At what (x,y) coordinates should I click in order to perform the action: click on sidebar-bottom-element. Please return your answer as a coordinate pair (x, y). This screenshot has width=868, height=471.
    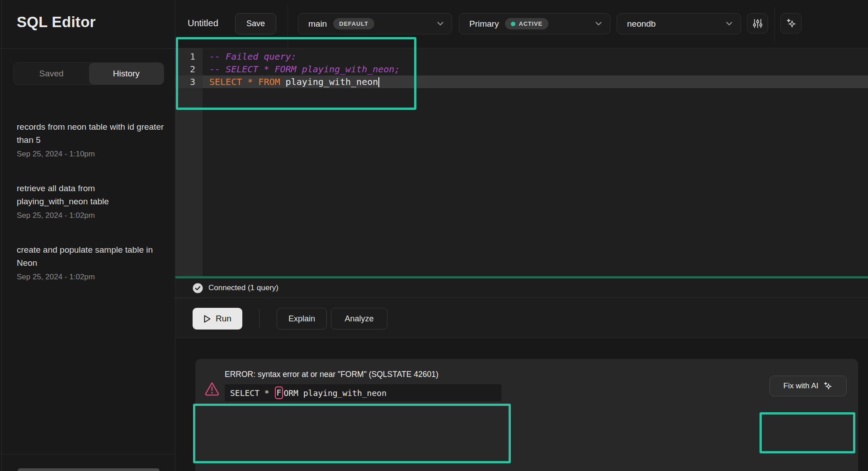
    Looking at the image, I should click on (89, 470).